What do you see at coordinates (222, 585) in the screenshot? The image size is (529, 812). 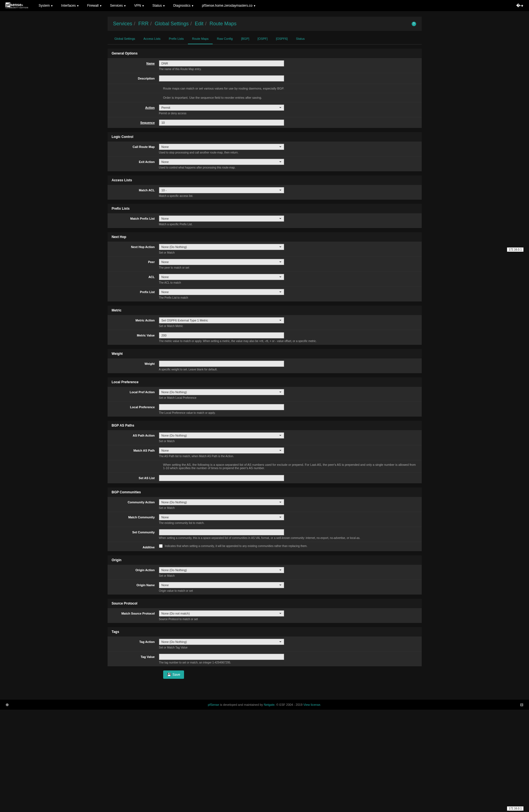 I see `originname-select: None` at bounding box center [222, 585].